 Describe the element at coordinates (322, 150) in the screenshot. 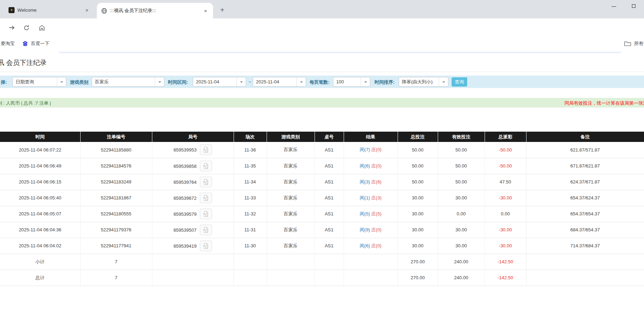

I see `table-row: 2025-11-04 06:07:22 522941185880 6595399…` at that location.